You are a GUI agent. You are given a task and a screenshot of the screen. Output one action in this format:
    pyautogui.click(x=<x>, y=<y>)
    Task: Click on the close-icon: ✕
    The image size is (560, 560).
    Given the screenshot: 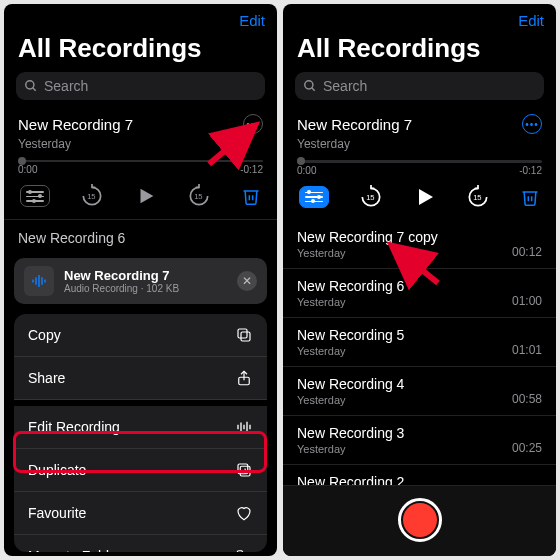 What is the action you would take?
    pyautogui.click(x=247, y=281)
    